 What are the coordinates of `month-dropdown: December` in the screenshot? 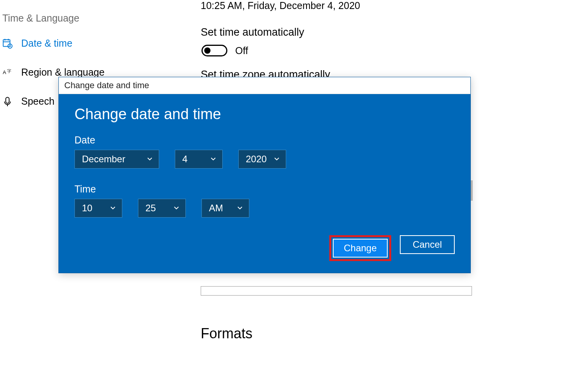 It's located at (117, 159).